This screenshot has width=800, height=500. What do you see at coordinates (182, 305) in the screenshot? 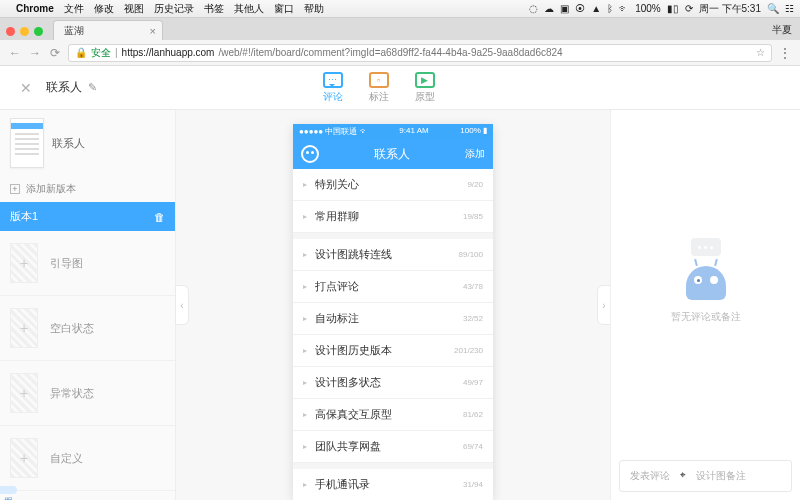
I see `collapse-left-icon: ‹` at bounding box center [182, 305].